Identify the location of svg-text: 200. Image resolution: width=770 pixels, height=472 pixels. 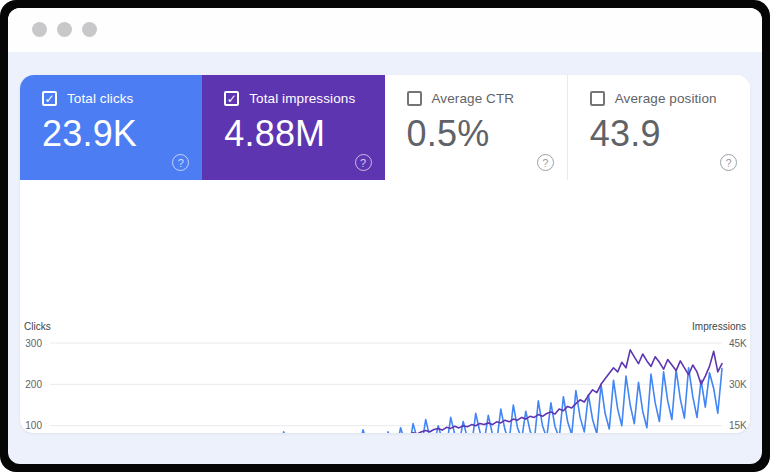
(34, 384).